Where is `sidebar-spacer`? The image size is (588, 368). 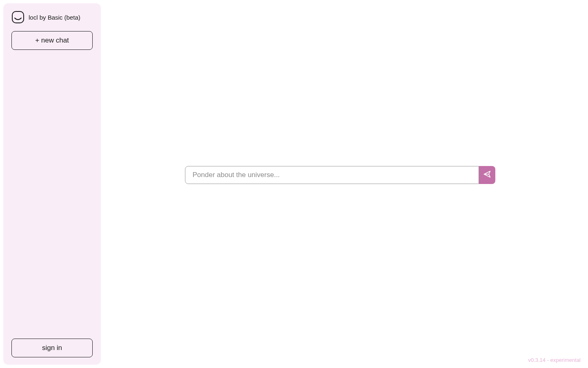
sidebar-spacer is located at coordinates (52, 194).